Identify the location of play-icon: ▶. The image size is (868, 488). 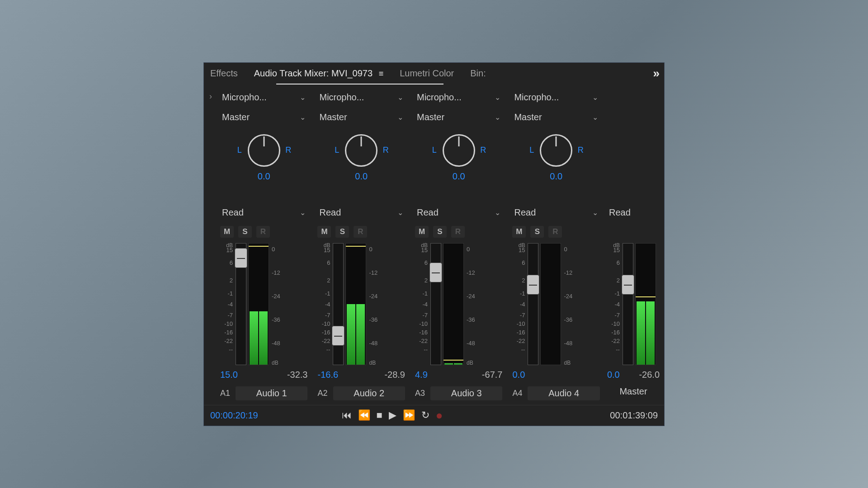
(392, 415).